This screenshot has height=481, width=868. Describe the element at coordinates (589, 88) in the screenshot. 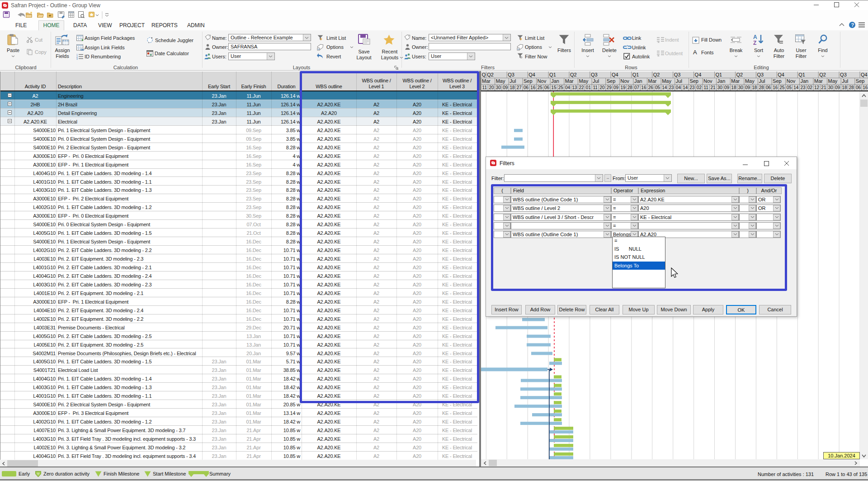

I see `svg-text: 01` at that location.